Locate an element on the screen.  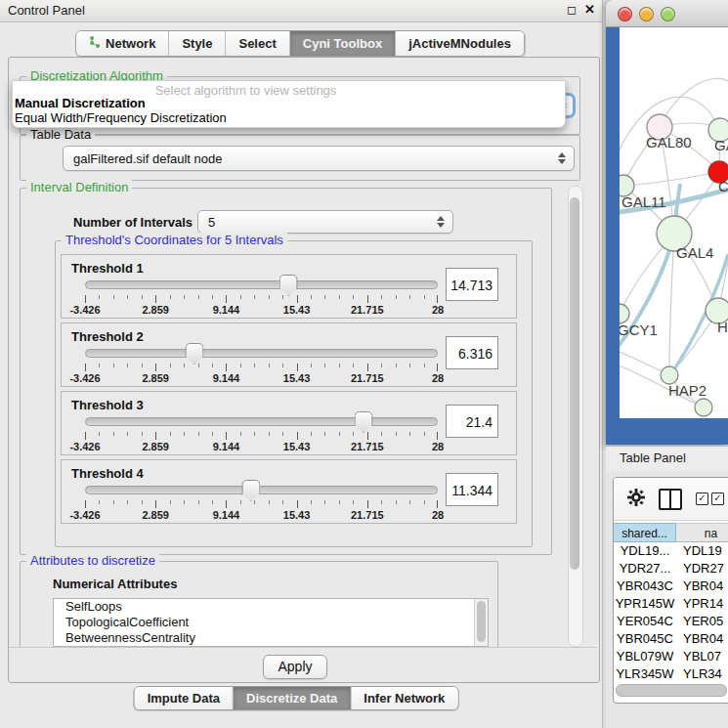
split-columns-icon is located at coordinates (670, 499).